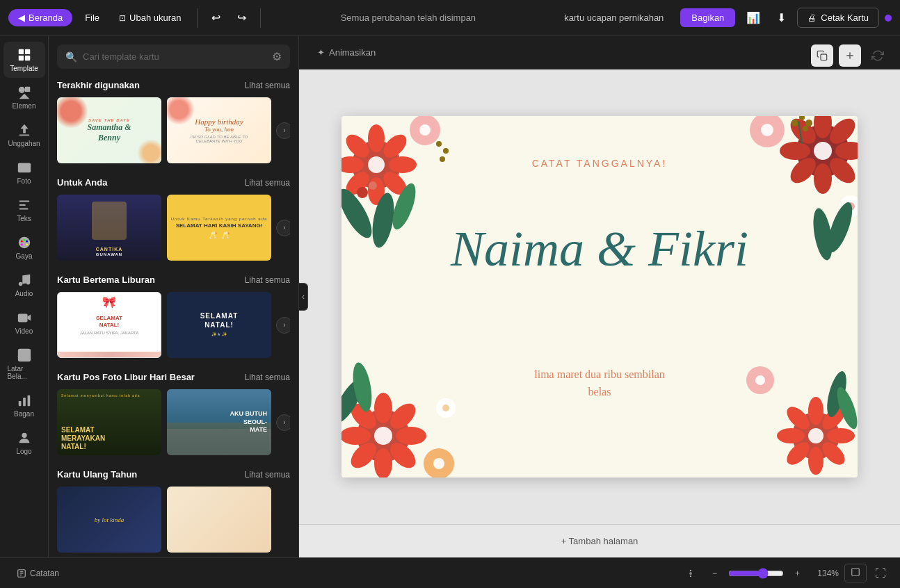  I want to click on see-all-ultah: Lihat semua, so click(267, 475).